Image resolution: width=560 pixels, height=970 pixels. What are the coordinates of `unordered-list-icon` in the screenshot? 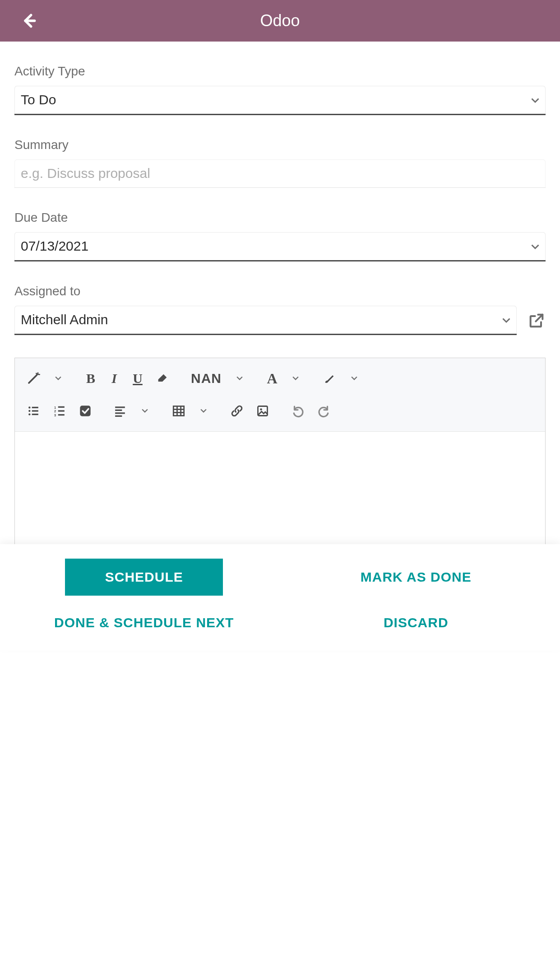 It's located at (33, 411).